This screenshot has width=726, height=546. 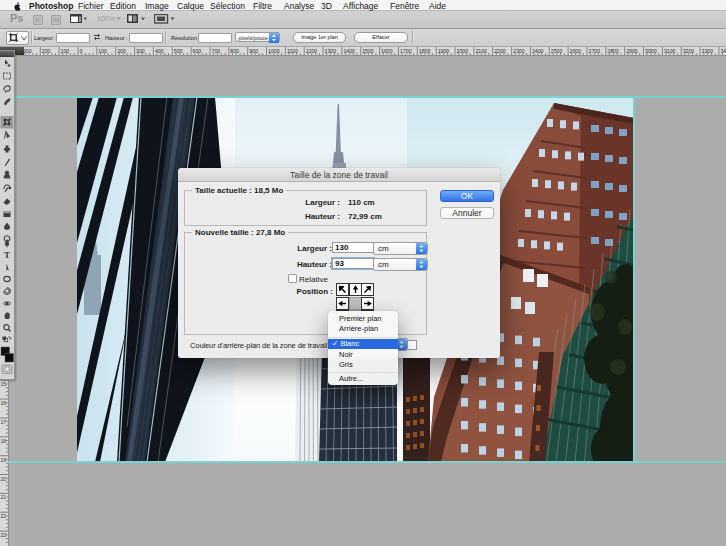 I want to click on svg-text: 400, so click(x=160, y=51).